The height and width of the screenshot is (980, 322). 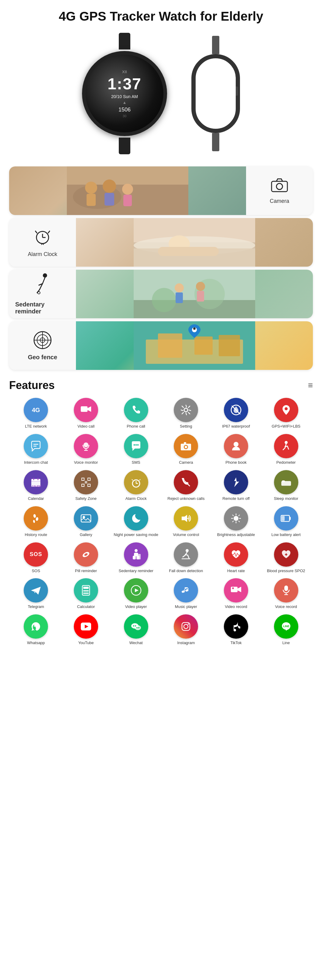 What do you see at coordinates (286, 594) in the screenshot?
I see `feature-voice-record: Voice record` at bounding box center [286, 594].